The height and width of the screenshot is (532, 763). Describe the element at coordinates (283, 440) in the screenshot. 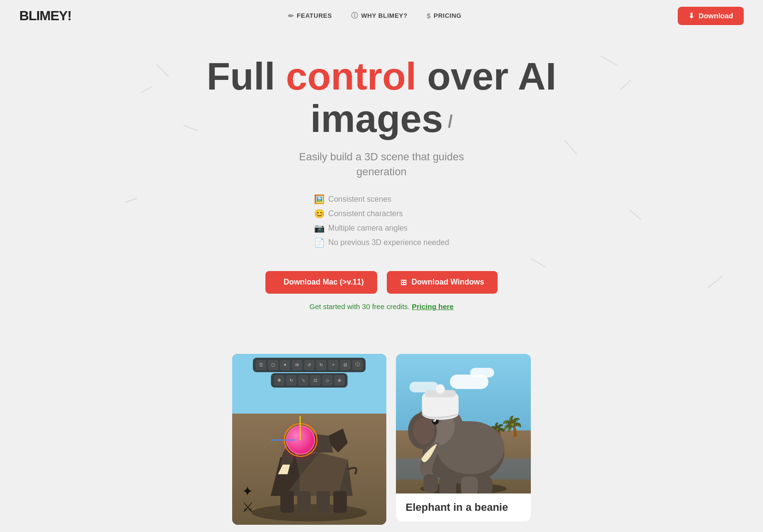

I see `transform-arrow-horizontal` at that location.